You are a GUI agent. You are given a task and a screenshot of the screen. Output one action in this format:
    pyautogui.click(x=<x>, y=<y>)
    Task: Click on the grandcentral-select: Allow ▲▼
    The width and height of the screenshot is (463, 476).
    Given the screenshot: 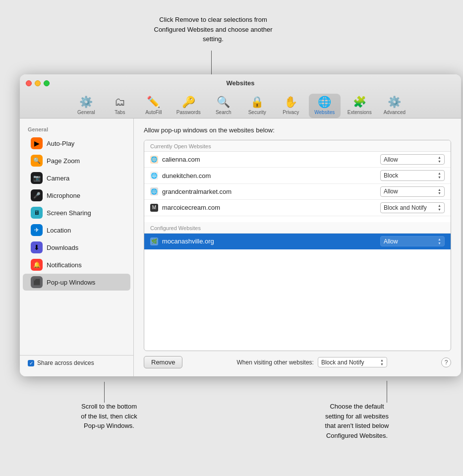 What is the action you would take?
    pyautogui.click(x=412, y=191)
    